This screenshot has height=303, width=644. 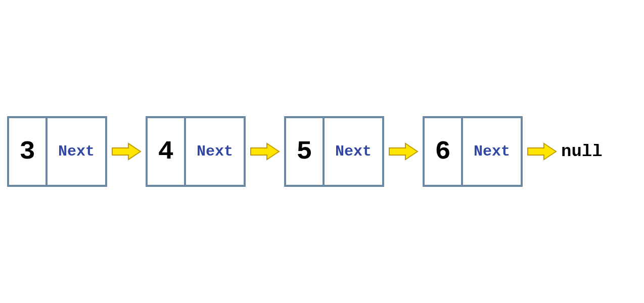 I want to click on list-terminator: null, so click(x=582, y=152).